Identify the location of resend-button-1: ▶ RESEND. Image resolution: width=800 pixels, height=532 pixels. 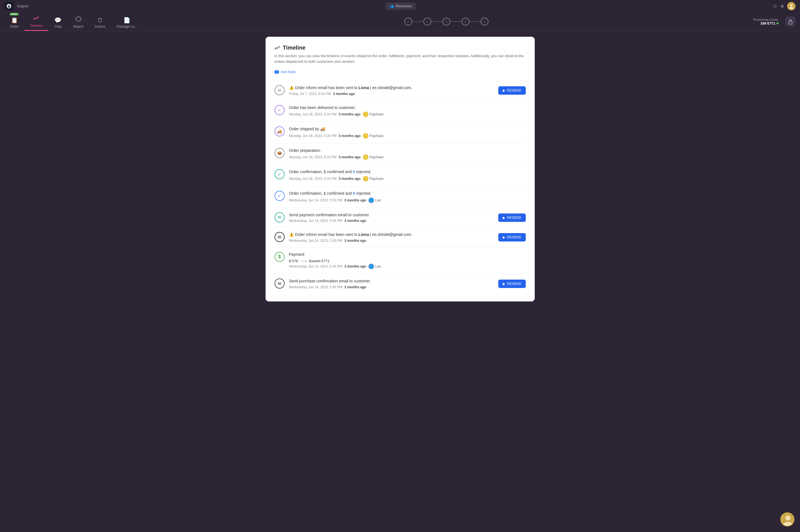
(512, 90).